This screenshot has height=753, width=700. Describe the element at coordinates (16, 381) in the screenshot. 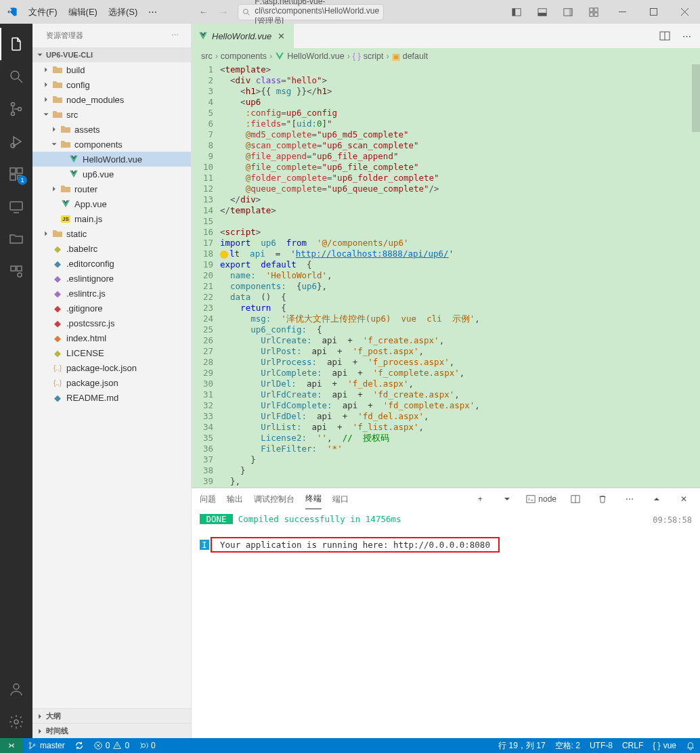

I see `activity-bar: 1` at that location.